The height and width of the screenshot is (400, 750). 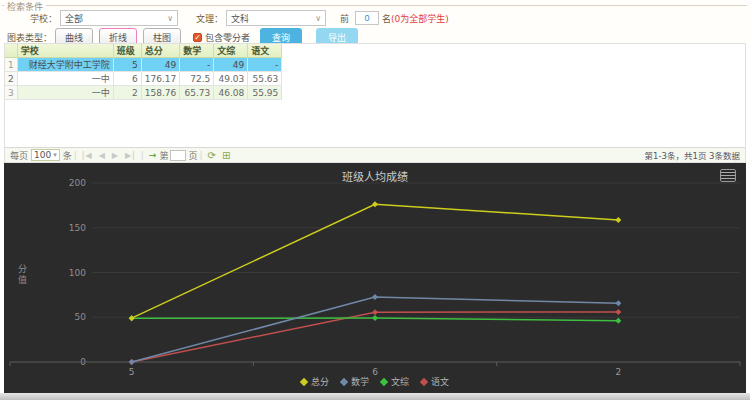 I want to click on cell: 6, so click(x=127, y=79).